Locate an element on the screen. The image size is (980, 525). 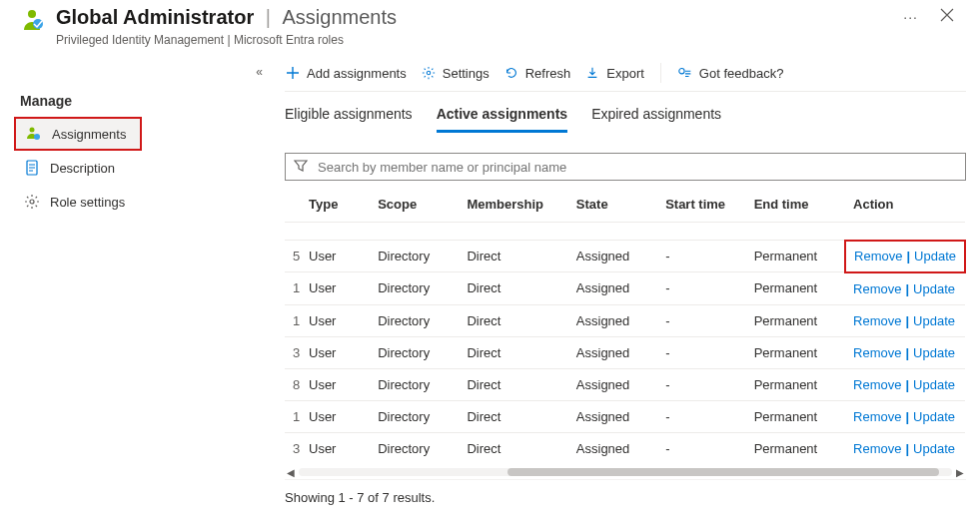
feedback-button: Got feedback? is located at coordinates (731, 73).